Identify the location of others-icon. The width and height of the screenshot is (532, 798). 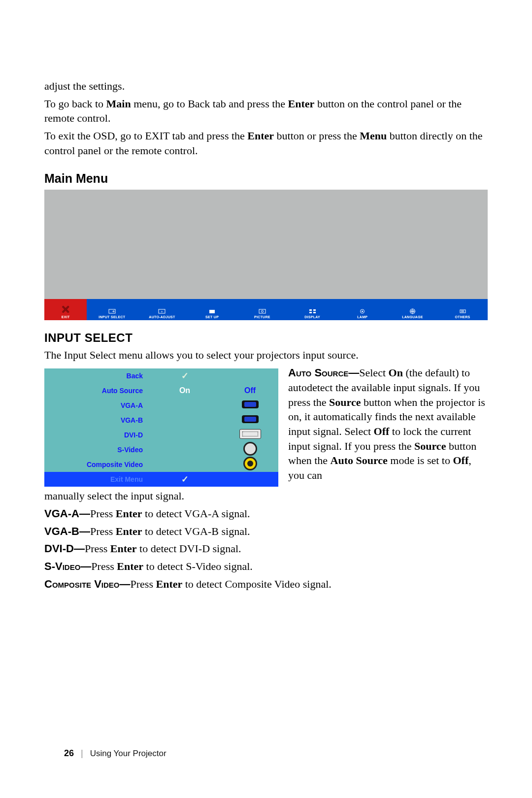
(463, 311).